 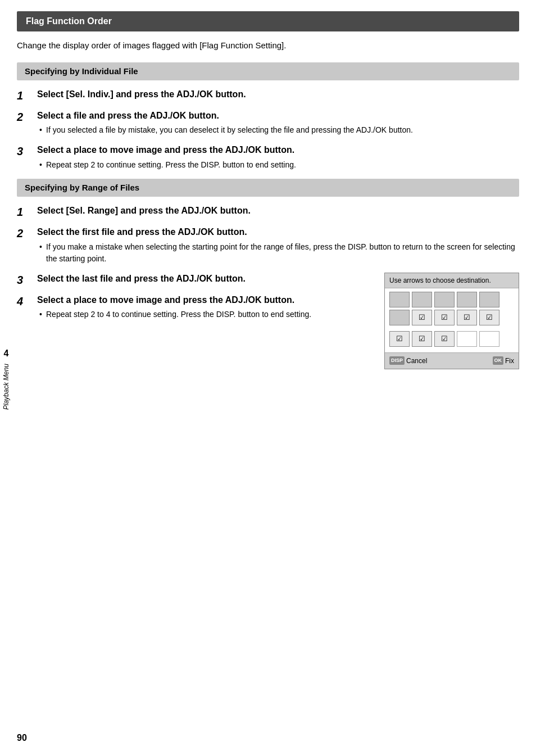 I want to click on fix-button-area: OK Fix, so click(x=503, y=361).